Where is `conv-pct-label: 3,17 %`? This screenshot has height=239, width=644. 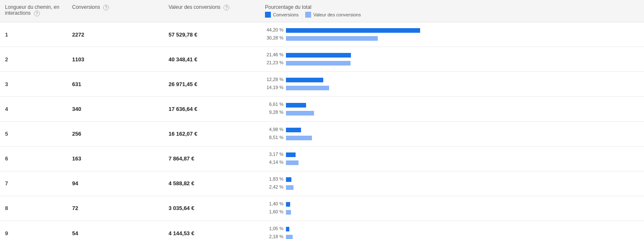 conv-pct-label: 3,17 % is located at coordinates (275, 154).